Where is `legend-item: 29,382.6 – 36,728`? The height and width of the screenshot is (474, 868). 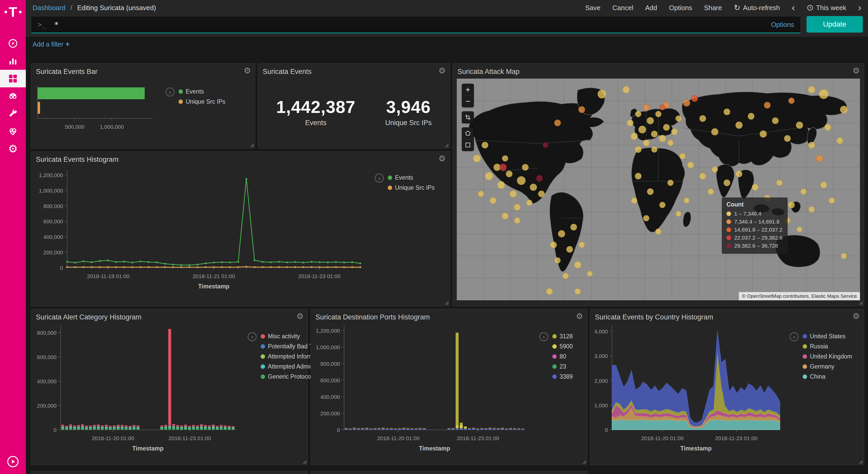
legend-item: 29,382.6 – 36,728 is located at coordinates (754, 246).